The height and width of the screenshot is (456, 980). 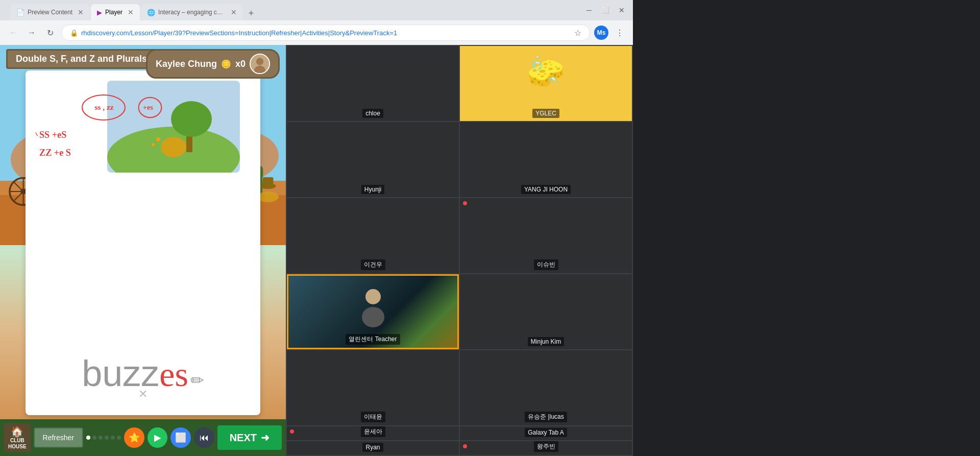 I want to click on tab3-title: Interacy – engaging content, so click(x=192, y=12).